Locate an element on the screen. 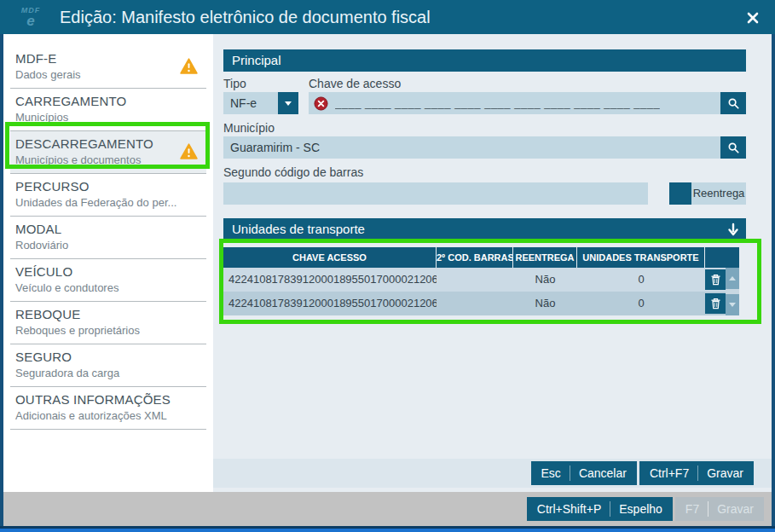 This screenshot has width=775, height=532. close-icon is located at coordinates (753, 18).